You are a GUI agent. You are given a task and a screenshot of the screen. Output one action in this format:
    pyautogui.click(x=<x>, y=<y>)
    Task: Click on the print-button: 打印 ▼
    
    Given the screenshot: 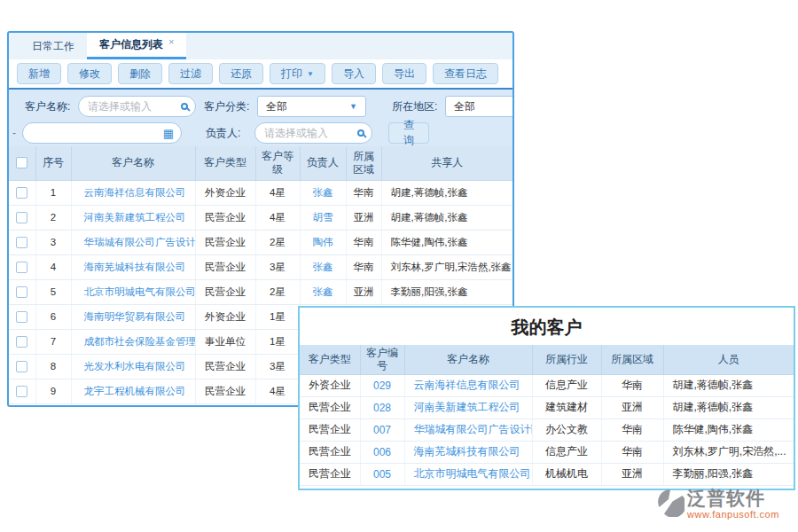 What is the action you would take?
    pyautogui.click(x=298, y=74)
    